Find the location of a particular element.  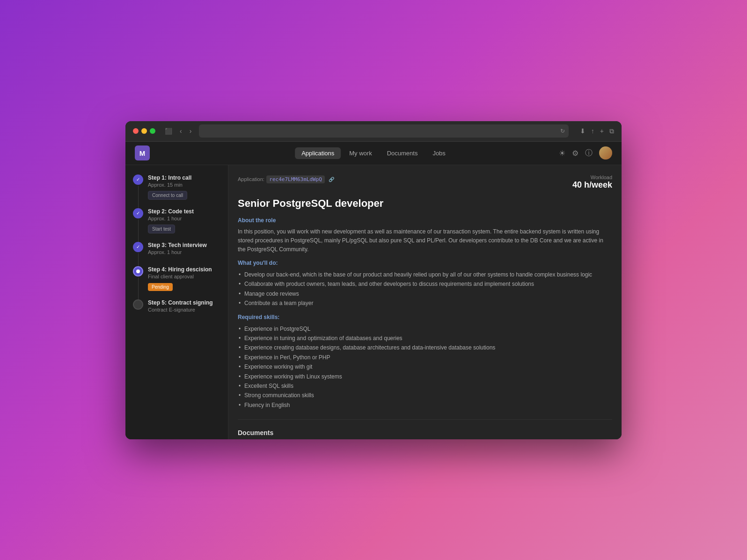

avatar is located at coordinates (606, 153).